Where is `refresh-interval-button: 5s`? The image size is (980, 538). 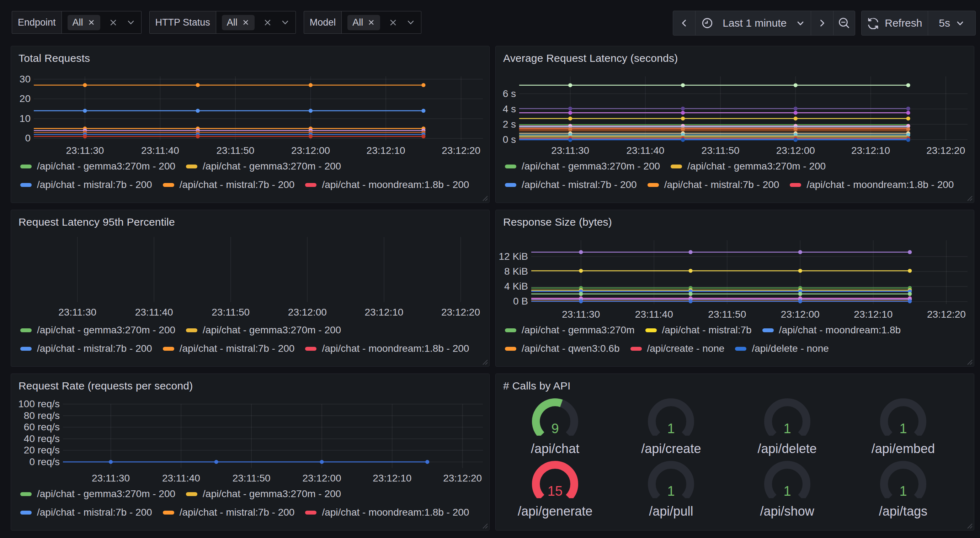
refresh-interval-button: 5s is located at coordinates (952, 23).